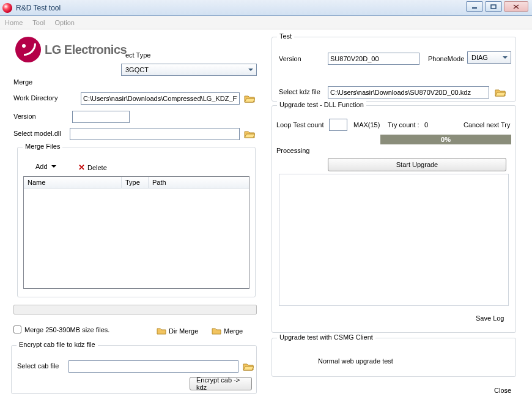  What do you see at coordinates (475, 6) in the screenshot?
I see `minimize-button` at bounding box center [475, 6].